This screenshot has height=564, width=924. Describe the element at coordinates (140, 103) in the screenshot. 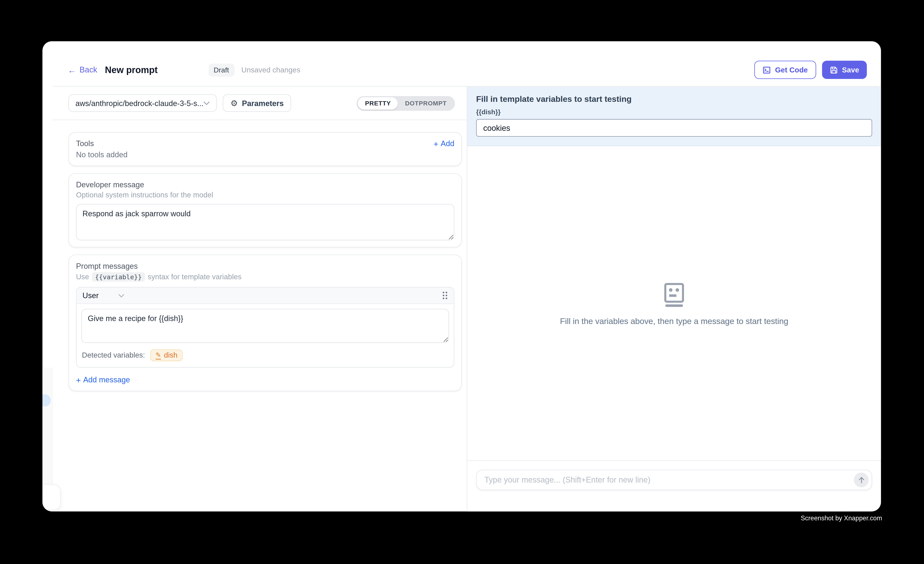

I see `model-selector-value: aws/anthropic/bedrock-claude-3-5-s...` at that location.